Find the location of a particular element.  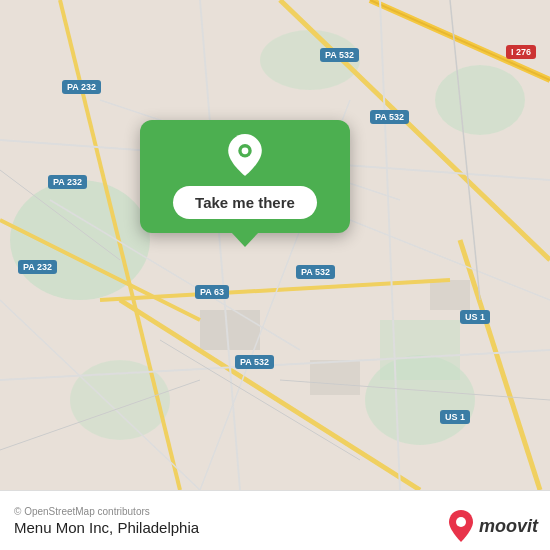

bottom-bar: © OpenStreetMap contributors Menu Mon In… is located at coordinates (275, 520).